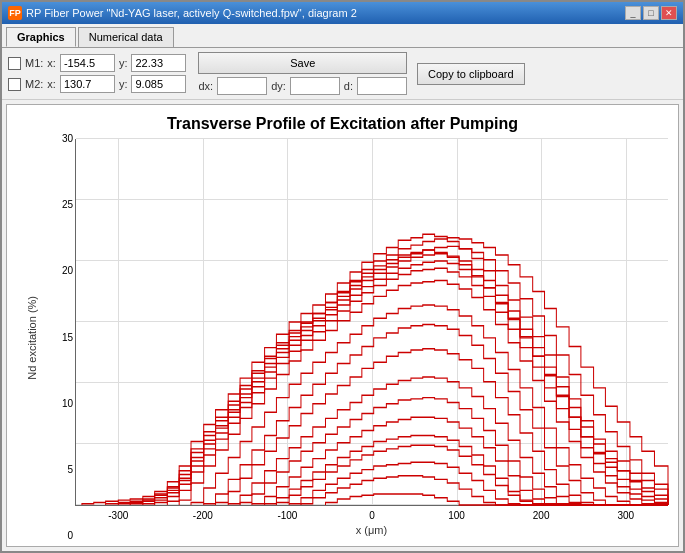 The height and width of the screenshot is (553, 685). What do you see at coordinates (651, 13) in the screenshot?
I see `window-controls: _ □ ✕` at bounding box center [651, 13].